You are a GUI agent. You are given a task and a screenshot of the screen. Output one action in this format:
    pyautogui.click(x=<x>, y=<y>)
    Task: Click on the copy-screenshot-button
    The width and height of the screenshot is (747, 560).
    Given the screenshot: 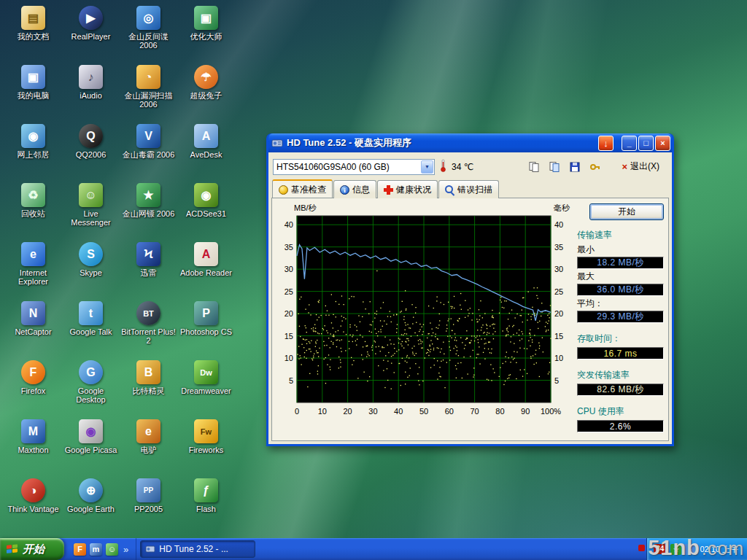 What is the action you would take?
    pyautogui.click(x=554, y=167)
    